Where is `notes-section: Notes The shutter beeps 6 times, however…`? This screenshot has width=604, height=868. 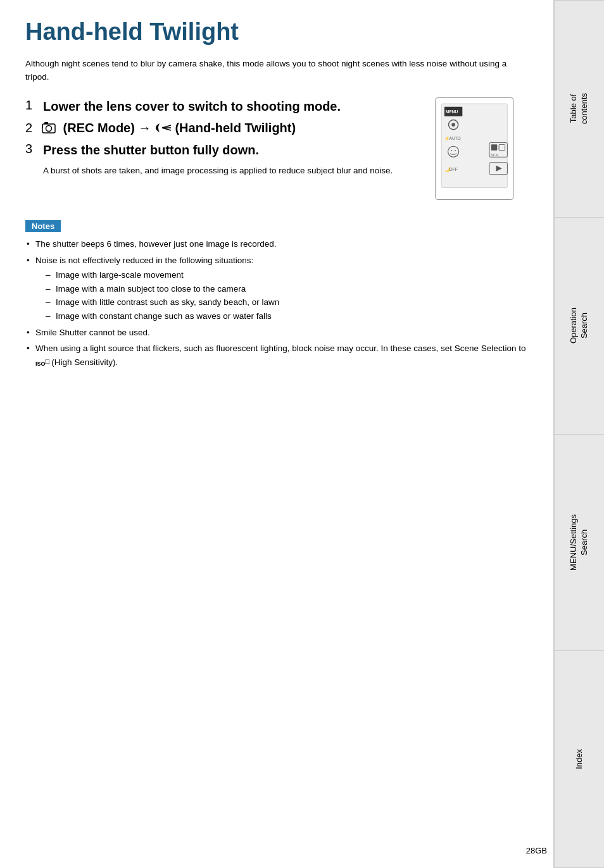 notes-section: Notes The shutter beeps 6 times, however… is located at coordinates (277, 295).